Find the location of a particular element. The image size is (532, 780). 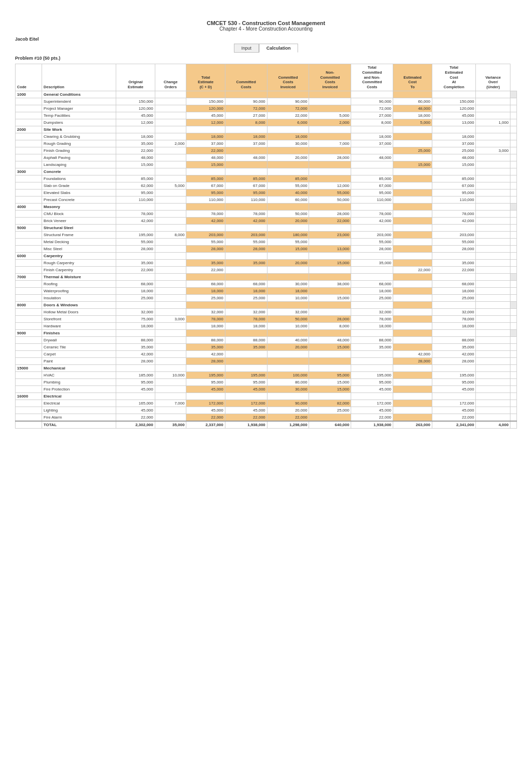

table-row: HVAC185,00010,000195,000195,000100,00095… is located at coordinates (267, 375).